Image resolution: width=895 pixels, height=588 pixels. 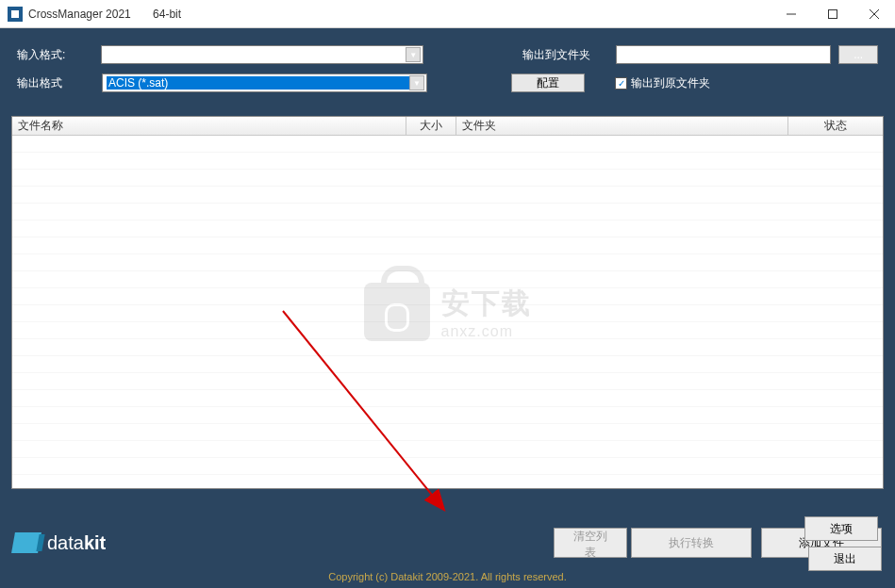 I want to click on column-status: 状态, so click(x=836, y=126).